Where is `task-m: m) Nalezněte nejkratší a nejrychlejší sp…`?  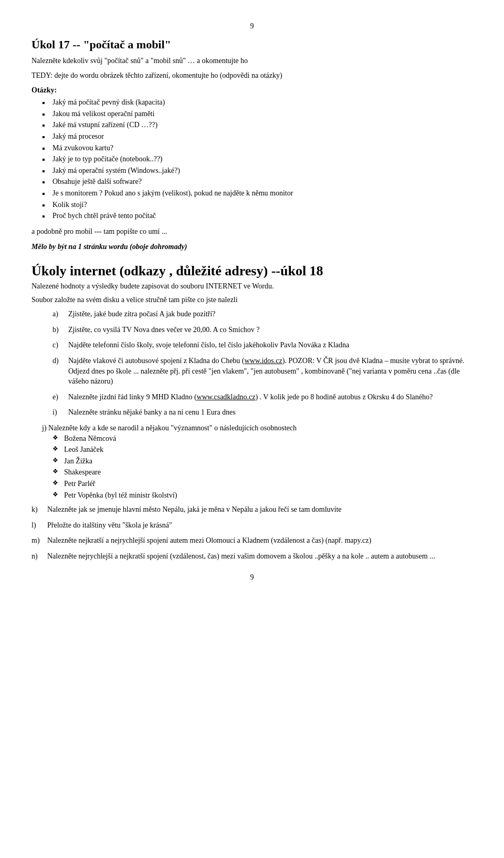 task-m: m) Nalezněte nejkratší a nejrychlejší sp… is located at coordinates (252, 541).